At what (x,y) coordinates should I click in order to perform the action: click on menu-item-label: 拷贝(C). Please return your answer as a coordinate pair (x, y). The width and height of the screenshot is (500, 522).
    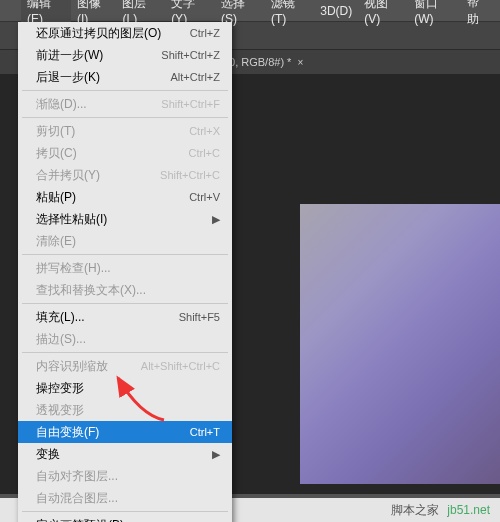
    Looking at the image, I should click on (56, 153).